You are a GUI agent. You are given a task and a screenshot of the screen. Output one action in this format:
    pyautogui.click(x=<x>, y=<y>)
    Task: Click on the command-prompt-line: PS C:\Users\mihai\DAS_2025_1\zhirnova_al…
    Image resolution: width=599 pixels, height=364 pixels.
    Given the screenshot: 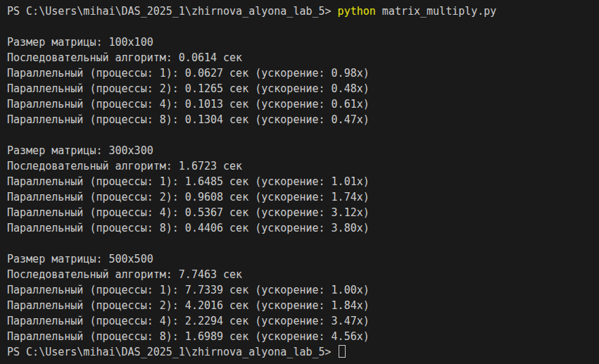 What is the action you would take?
    pyautogui.click(x=303, y=11)
    